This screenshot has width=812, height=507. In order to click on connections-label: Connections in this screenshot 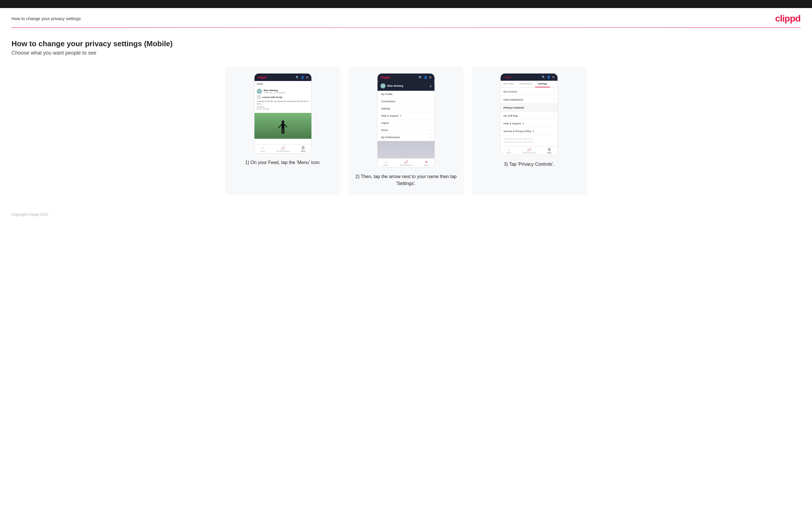, I will do `click(388, 101)`.